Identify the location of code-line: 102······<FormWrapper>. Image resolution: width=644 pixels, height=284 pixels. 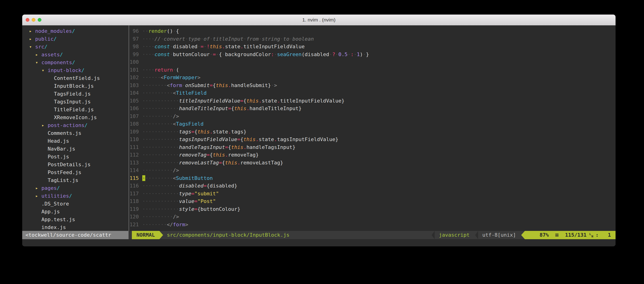
(372, 78).